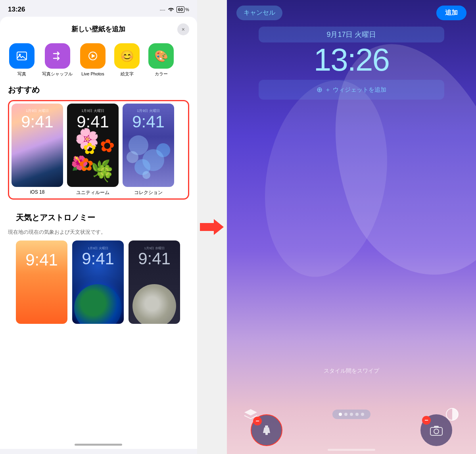 This screenshot has height=454, width=476. Describe the element at coordinates (98, 92) in the screenshot. I see `section-title-recommended: おすすめ` at that location.